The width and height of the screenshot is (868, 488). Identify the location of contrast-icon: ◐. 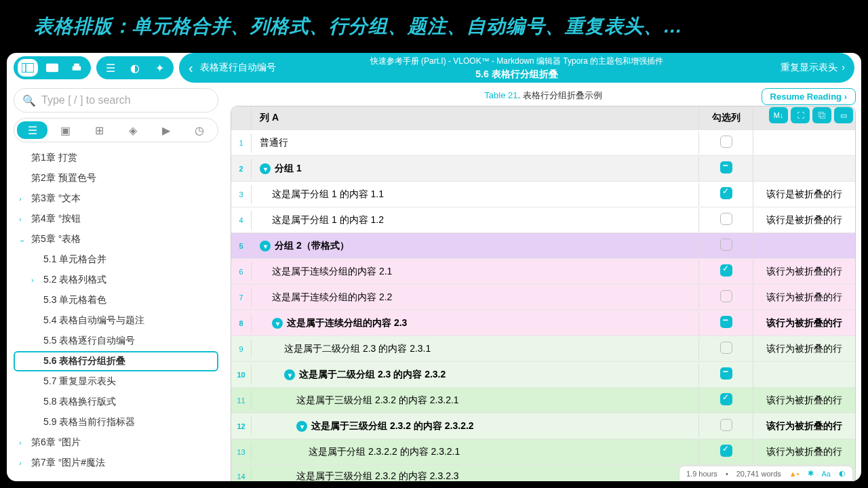
(842, 473).